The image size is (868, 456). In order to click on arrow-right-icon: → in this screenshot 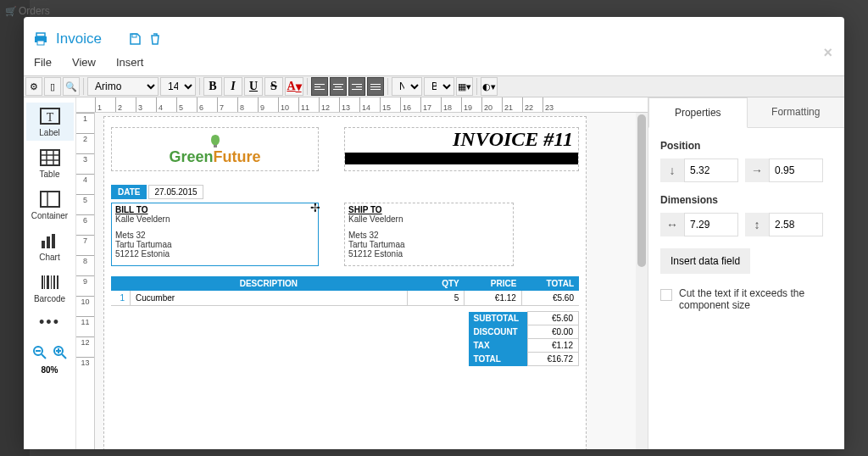, I will do `click(757, 170)`.